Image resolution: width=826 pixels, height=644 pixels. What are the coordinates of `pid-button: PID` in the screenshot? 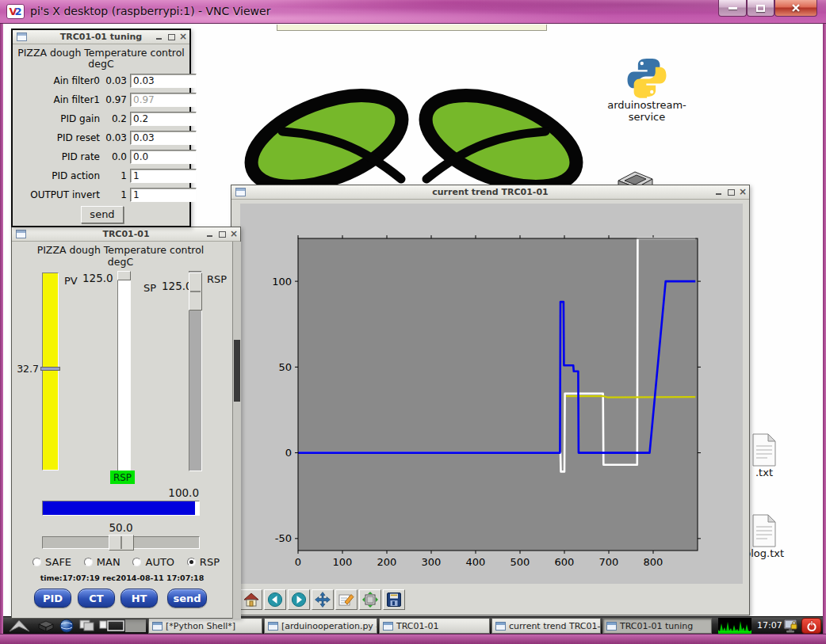 It's located at (52, 598).